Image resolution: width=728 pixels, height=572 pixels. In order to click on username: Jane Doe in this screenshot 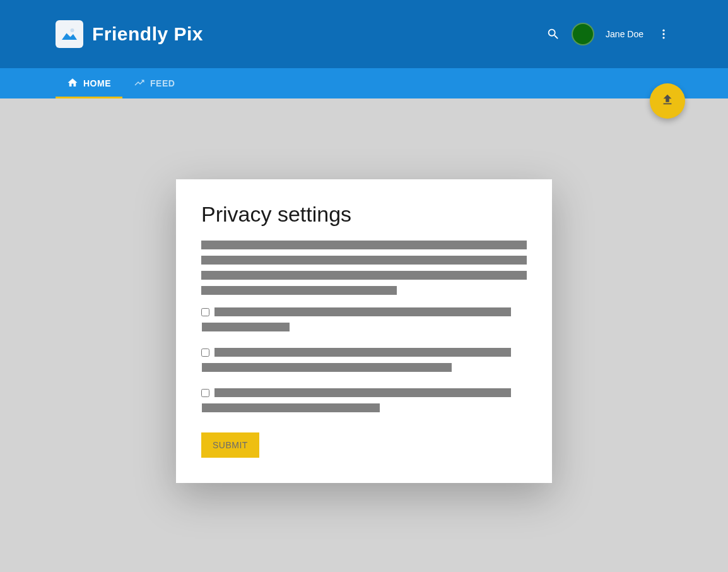, I will do `click(625, 34)`.